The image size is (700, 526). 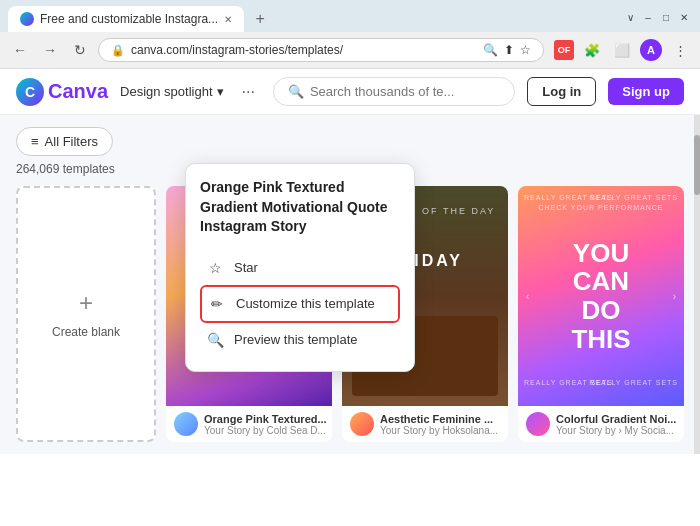 What do you see at coordinates (306, 304) in the screenshot?
I see `popup-customize-label: Customize this template` at bounding box center [306, 304].